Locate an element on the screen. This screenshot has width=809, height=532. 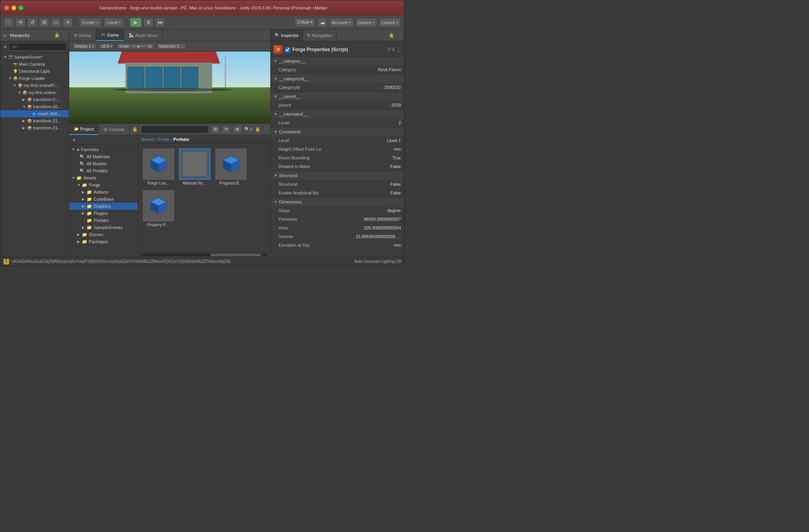
asset-material-re: Material Re… is located at coordinates (195, 167).